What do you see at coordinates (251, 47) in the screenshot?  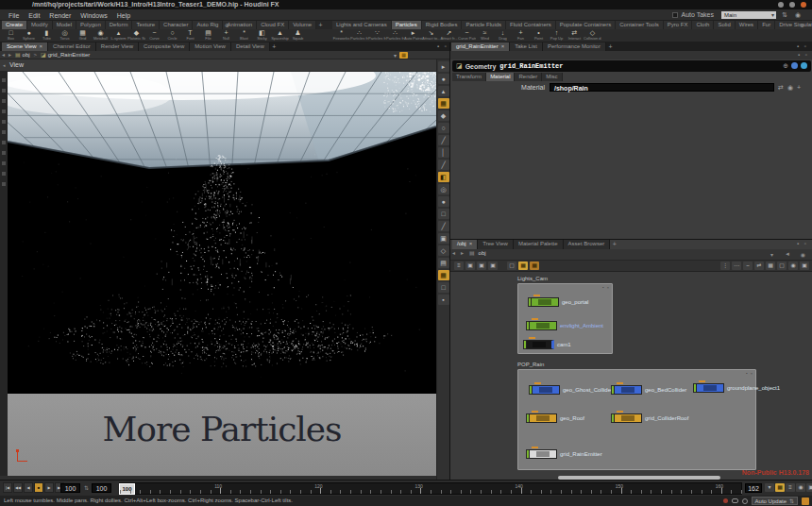 I see `pane-tab: Detail View` at bounding box center [251, 47].